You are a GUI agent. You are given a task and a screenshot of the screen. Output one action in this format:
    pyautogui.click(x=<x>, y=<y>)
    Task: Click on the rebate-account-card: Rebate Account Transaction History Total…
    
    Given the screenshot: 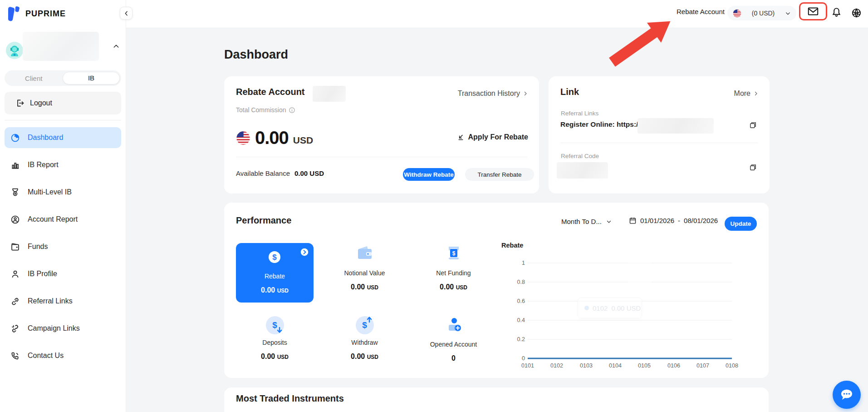 What is the action you would take?
    pyautogui.click(x=382, y=135)
    